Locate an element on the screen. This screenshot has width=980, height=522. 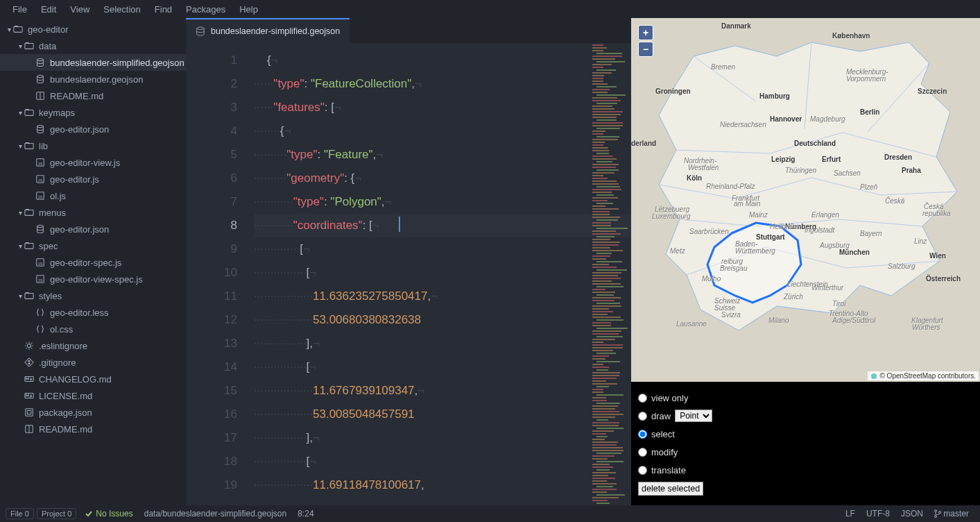
status-line-ending: LF is located at coordinates (850, 514).